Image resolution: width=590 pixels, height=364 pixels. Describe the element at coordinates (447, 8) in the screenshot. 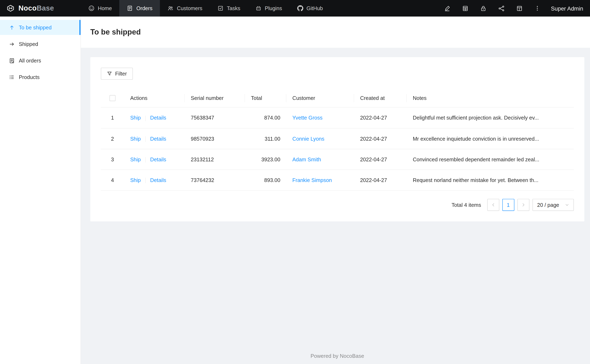

I see `ui-editor-button` at that location.